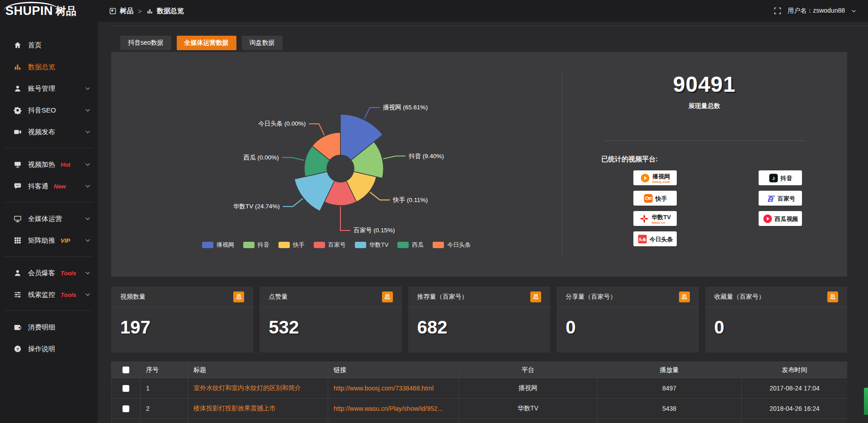 This screenshot has width=868, height=423. Describe the element at coordinates (780, 219) in the screenshot. I see `platform-badge-xigua: 西瓜视频` at that location.